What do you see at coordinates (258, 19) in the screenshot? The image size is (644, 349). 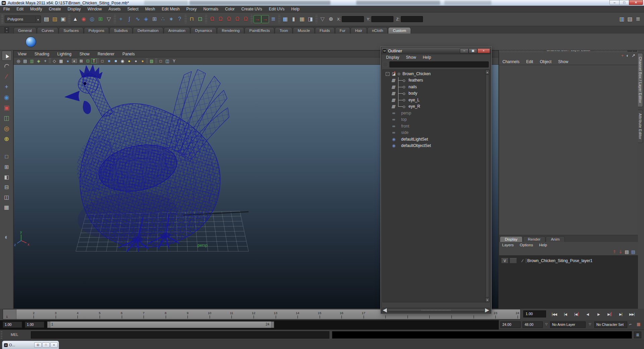 I see `input-connections-icon: →` at bounding box center [258, 19].